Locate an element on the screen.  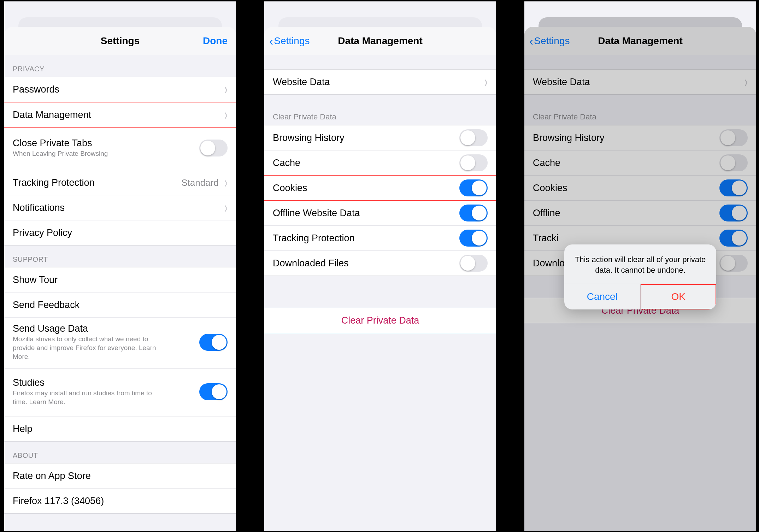
row-data-management: Data Management › is located at coordinates (120, 115).